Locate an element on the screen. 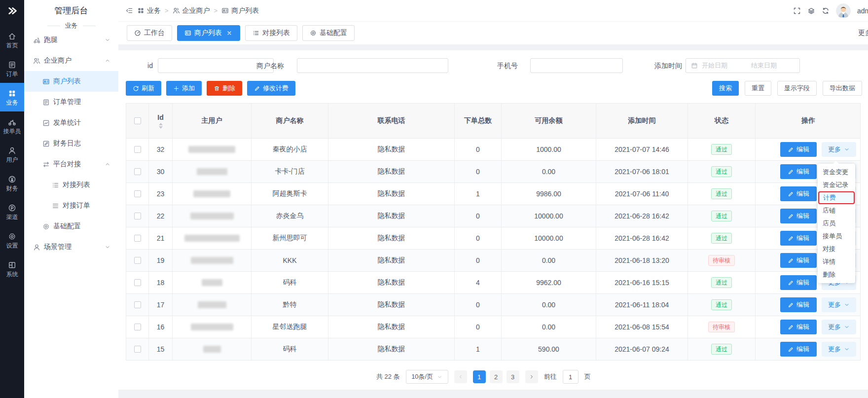 The width and height of the screenshot is (868, 398). col-header-select is located at coordinates (138, 121).